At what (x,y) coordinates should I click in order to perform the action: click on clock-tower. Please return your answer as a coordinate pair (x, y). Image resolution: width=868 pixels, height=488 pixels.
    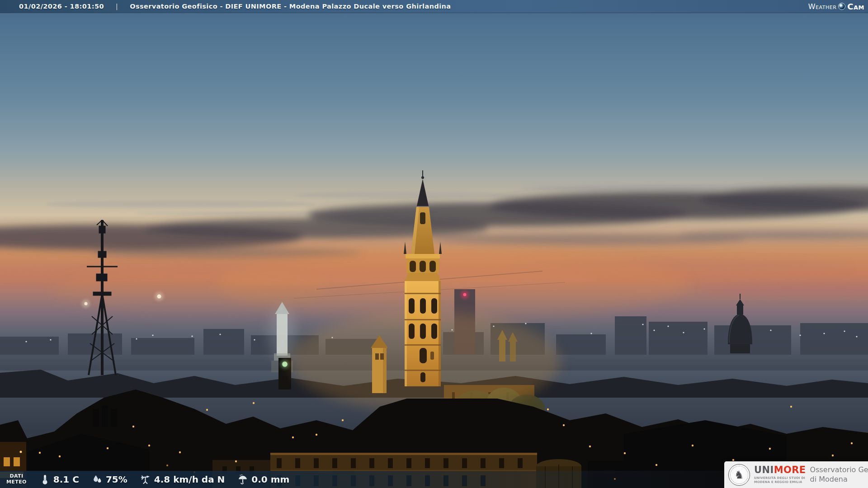
    Looking at the image, I should click on (285, 374).